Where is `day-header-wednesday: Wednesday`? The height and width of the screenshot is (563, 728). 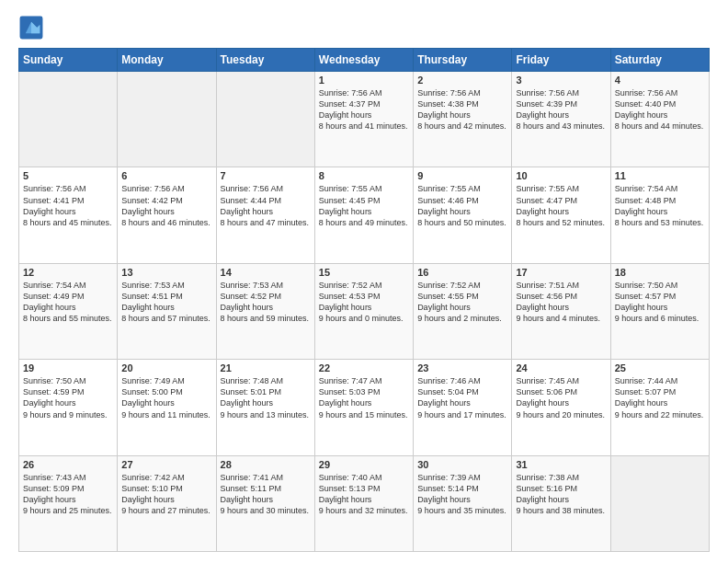 day-header-wednesday: Wednesday is located at coordinates (364, 61).